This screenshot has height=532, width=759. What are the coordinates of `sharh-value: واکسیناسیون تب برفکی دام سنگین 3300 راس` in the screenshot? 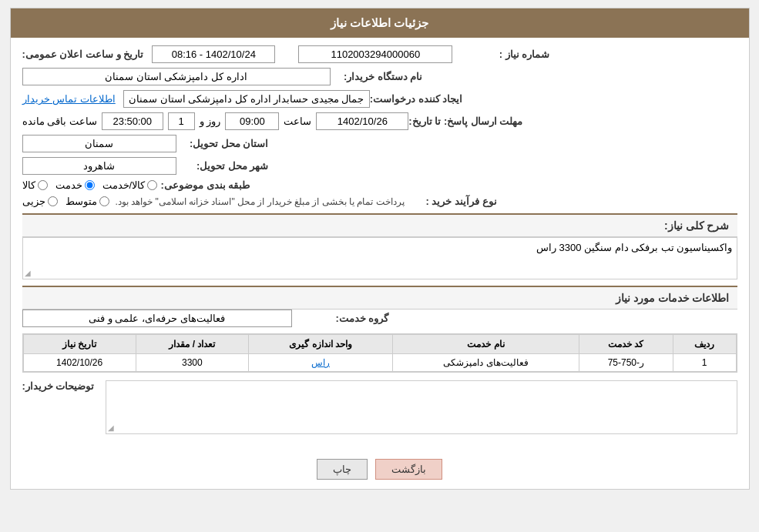 It's located at (380, 248).